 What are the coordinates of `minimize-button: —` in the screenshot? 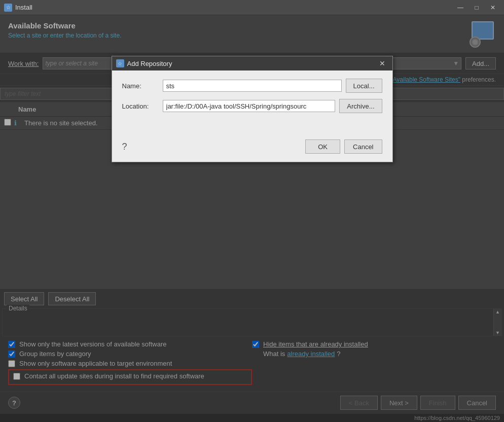 It's located at (460, 8).